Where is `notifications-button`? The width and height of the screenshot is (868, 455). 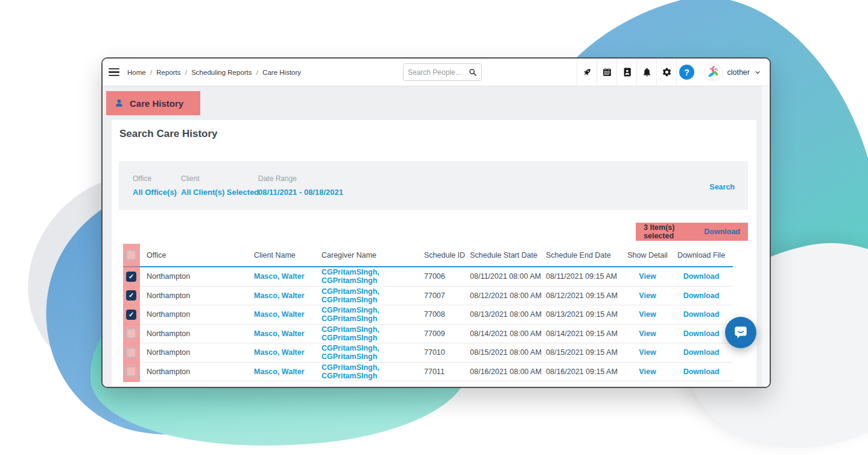
notifications-button is located at coordinates (647, 72).